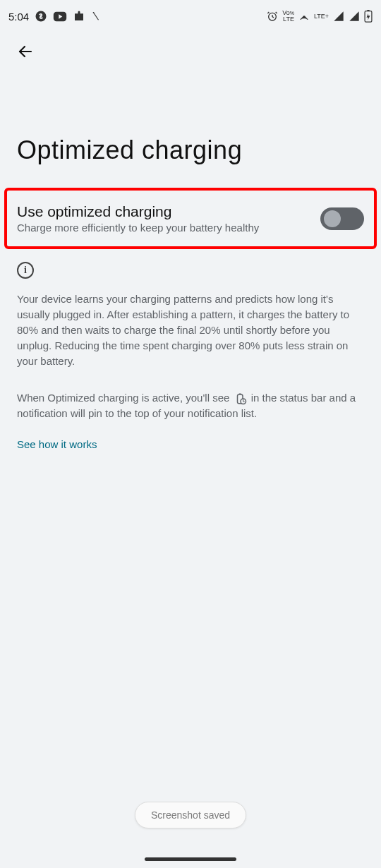 The image size is (381, 868). What do you see at coordinates (190, 860) in the screenshot?
I see `gesture-nav-bar` at bounding box center [190, 860].